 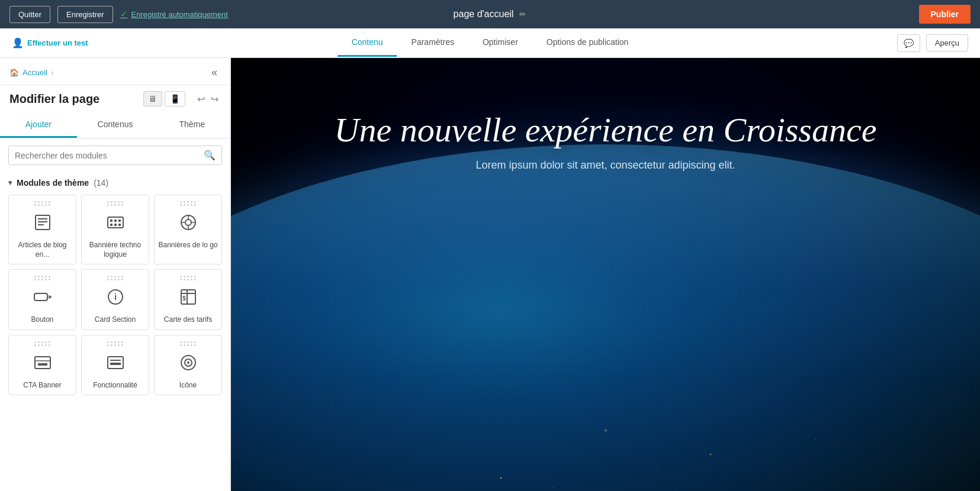 What do you see at coordinates (43, 230) in the screenshot?
I see `module-articles-blog: Articles de blog en...` at bounding box center [43, 230].